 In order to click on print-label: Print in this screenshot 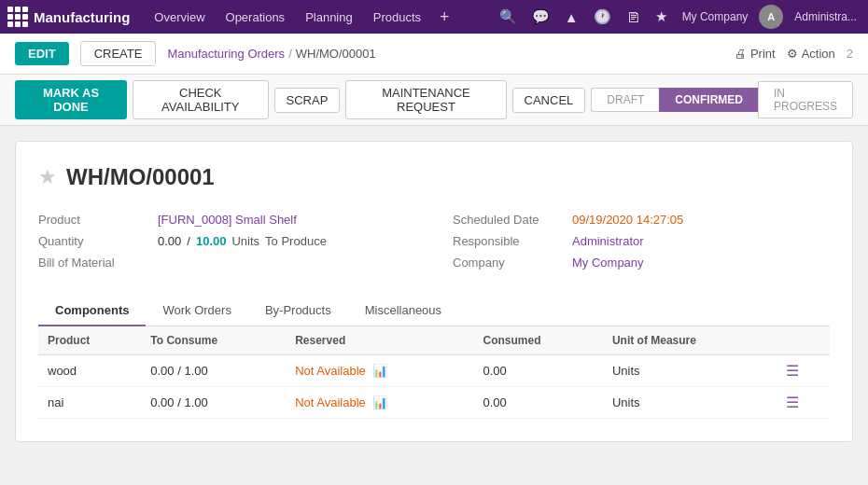, I will do `click(763, 54)`.